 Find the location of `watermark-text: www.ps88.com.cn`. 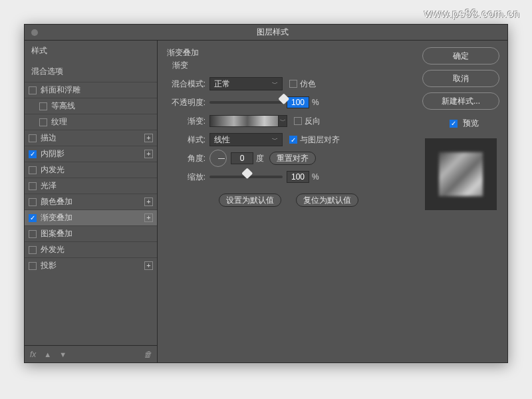

watermark-text: www.ps88.com.cn is located at coordinates (472, 14).